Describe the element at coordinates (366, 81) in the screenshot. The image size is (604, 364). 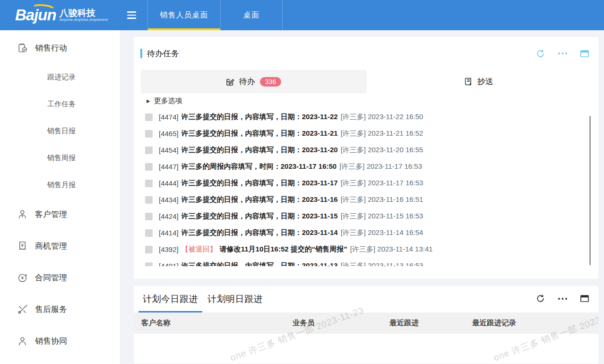
I see `todo-tab-strip: 待办336抄送` at that location.